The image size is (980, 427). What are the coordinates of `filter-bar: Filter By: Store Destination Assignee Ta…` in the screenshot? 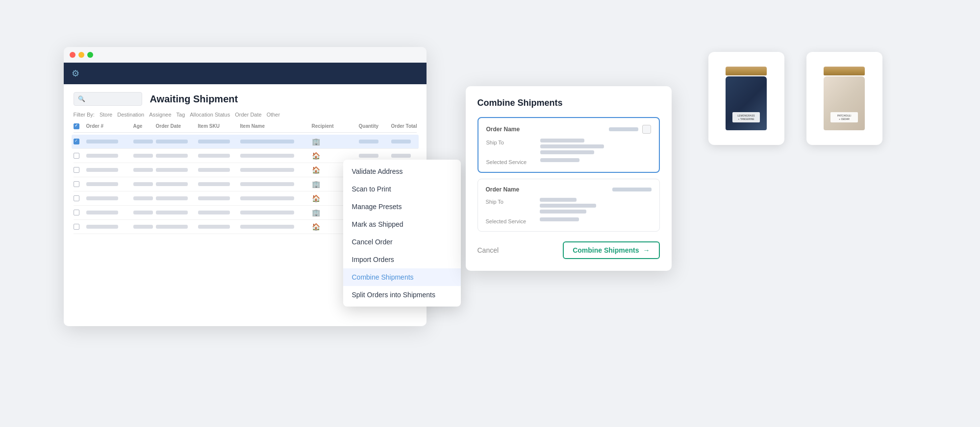 It's located at (245, 115).